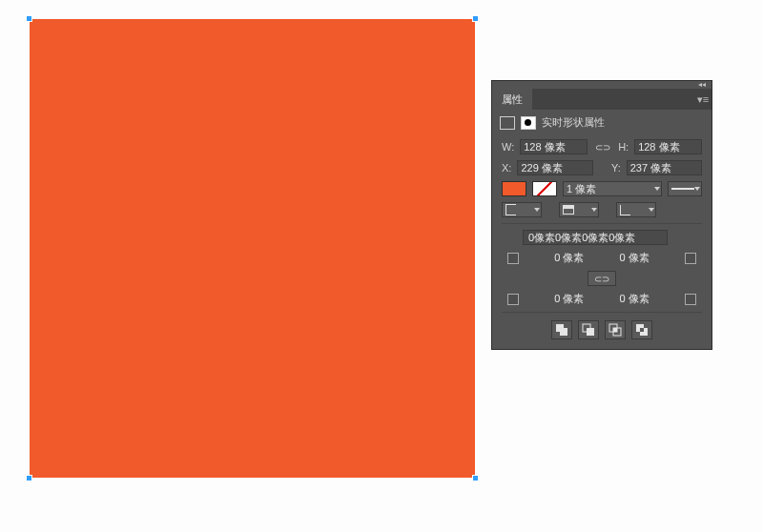 The height and width of the screenshot is (532, 763). What do you see at coordinates (595, 237) in the screenshot?
I see `corner-radius-summary: 0像素0像素0像素0像素` at bounding box center [595, 237].